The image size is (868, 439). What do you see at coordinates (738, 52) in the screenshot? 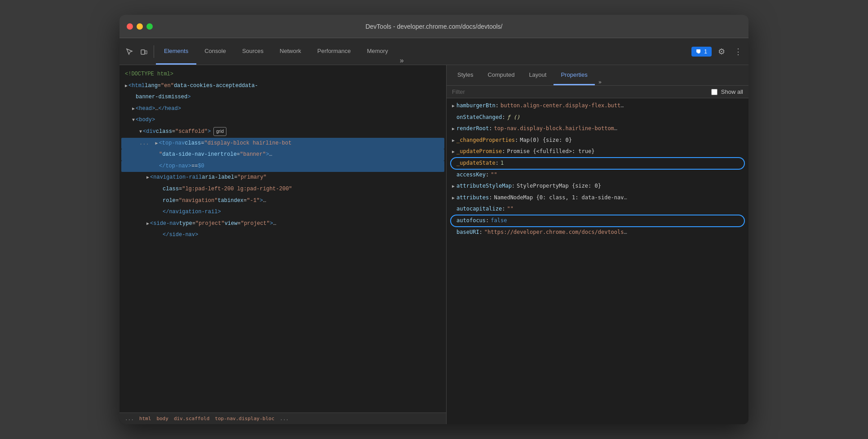
I see `more-options-button: ⋮` at bounding box center [738, 52].